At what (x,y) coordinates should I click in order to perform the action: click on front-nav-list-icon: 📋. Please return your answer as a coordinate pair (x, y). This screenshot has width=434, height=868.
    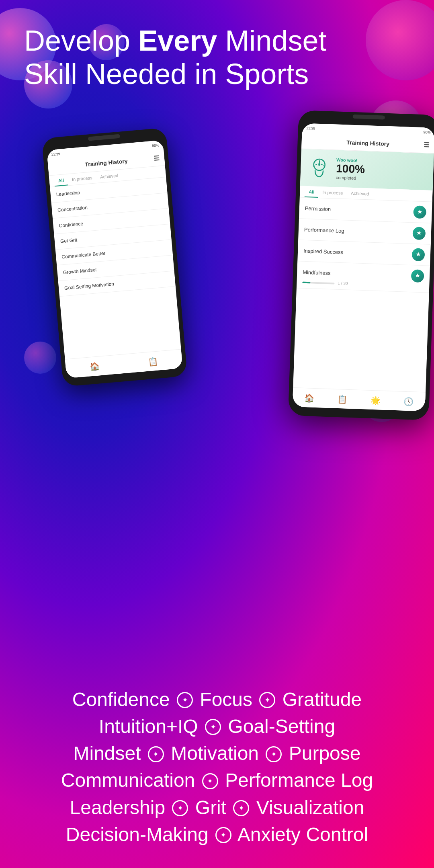
    Looking at the image, I should click on (342, 399).